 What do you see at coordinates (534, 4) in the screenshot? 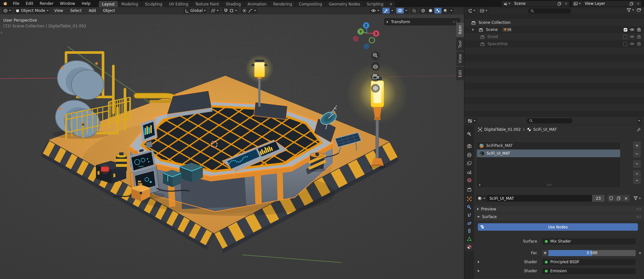
I see `scene-name: Scene` at bounding box center [534, 4].